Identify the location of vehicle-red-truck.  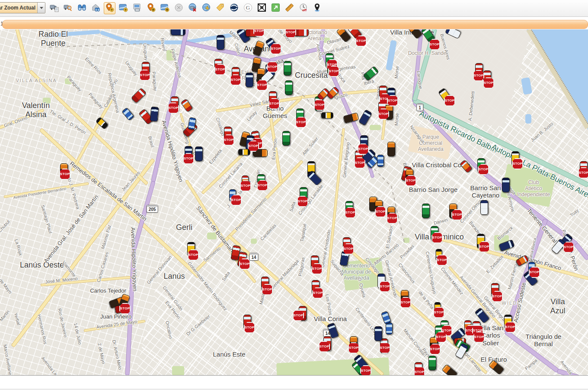
(301, 33).